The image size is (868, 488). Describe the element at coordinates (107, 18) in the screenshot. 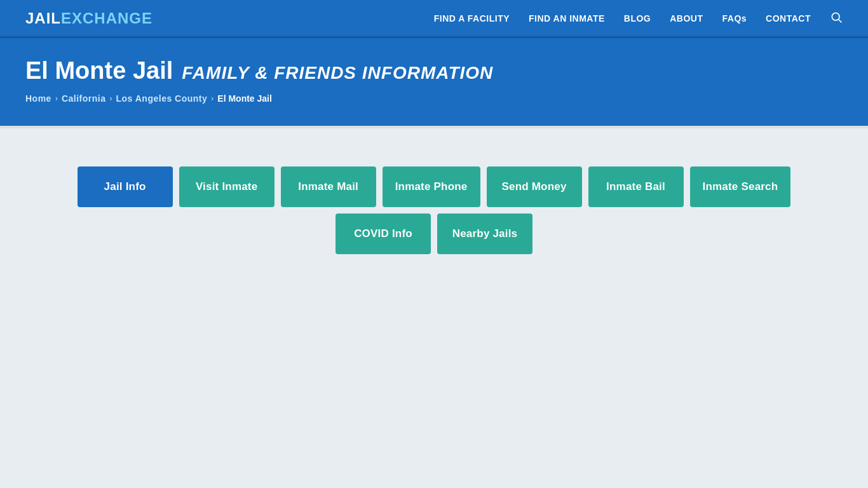

I see `logo-exchange-text: EXCHANGE` at that location.